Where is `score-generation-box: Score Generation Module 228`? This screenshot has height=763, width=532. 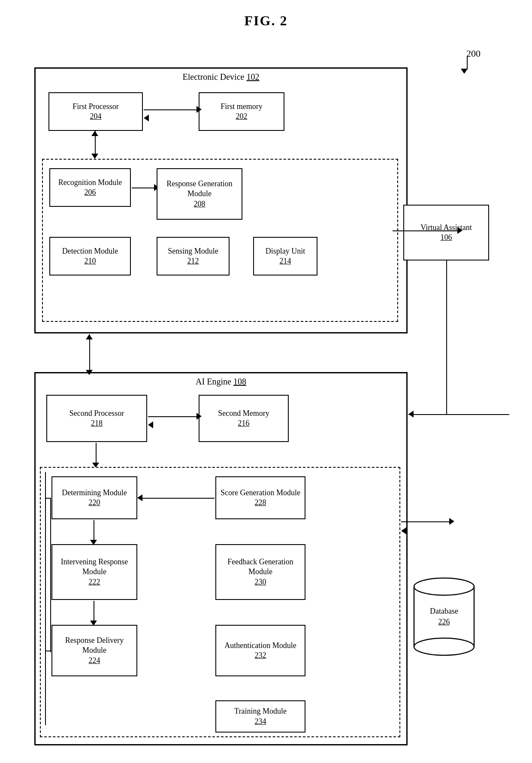 score-generation-box: Score Generation Module 228 is located at coordinates (260, 498).